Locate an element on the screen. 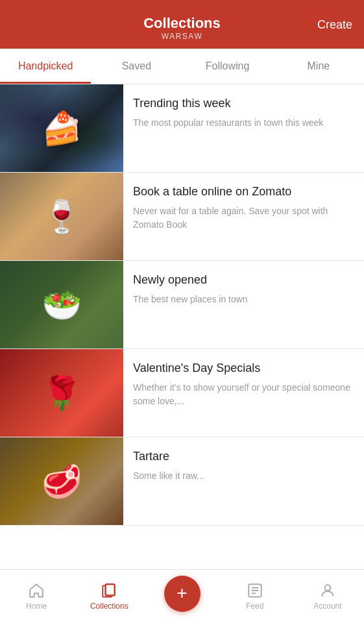  collection-image-book is located at coordinates (62, 217).